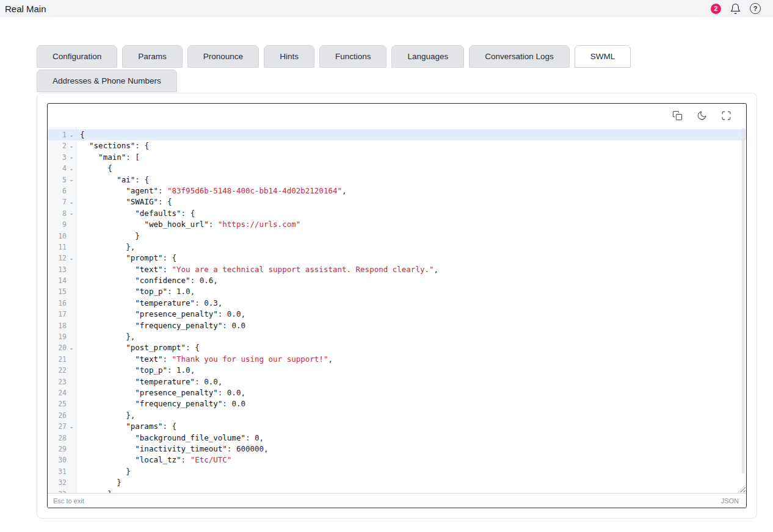 This screenshot has height=532, width=773. I want to click on code-line: "text": "You are a technical support ass…, so click(258, 270).